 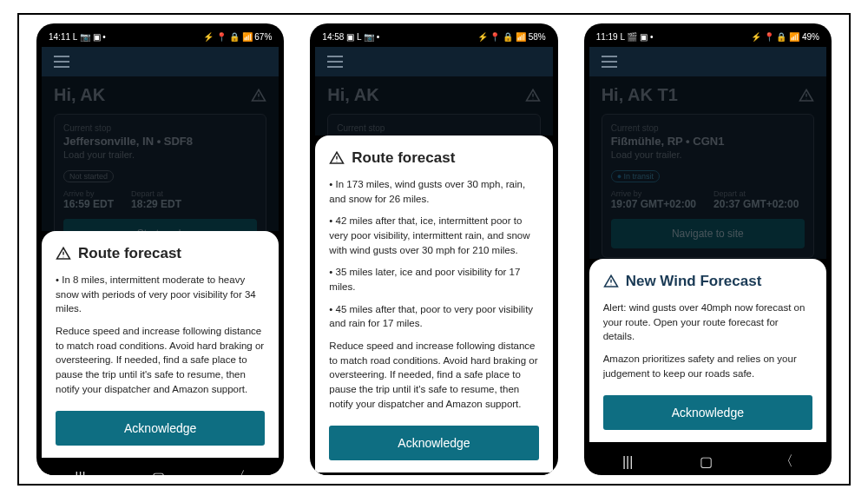 I want to click on status-time: 14:58 ▣ L 📷 •, so click(x=351, y=36).